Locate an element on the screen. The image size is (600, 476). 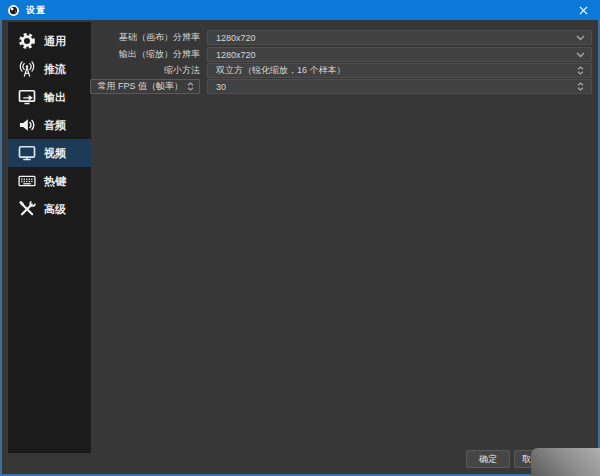
speaker-icon is located at coordinates (27, 125).